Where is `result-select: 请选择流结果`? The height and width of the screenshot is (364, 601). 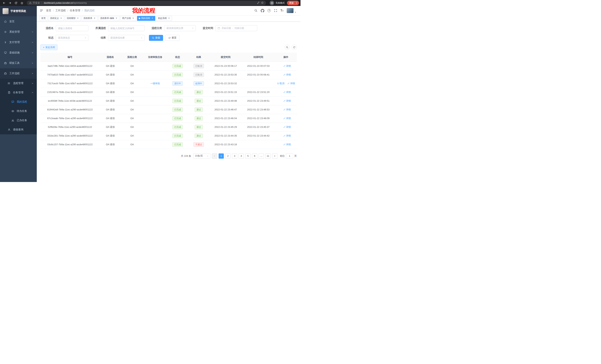 result-select: 请选择流结果 is located at coordinates (126, 38).